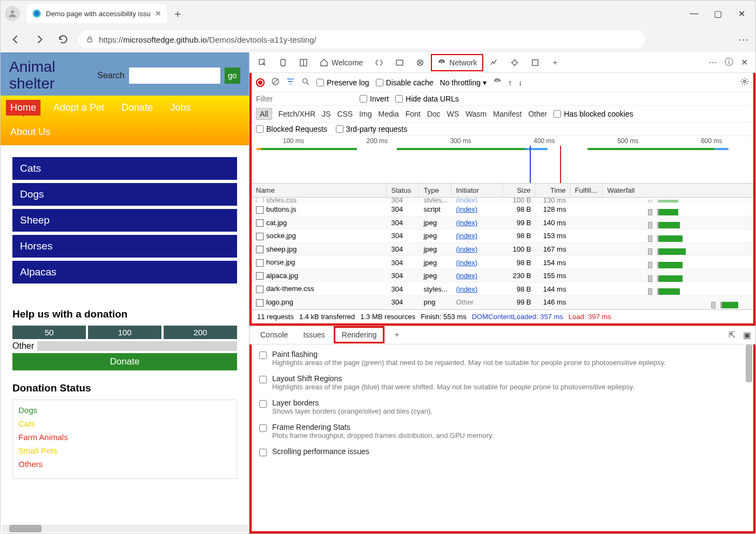  What do you see at coordinates (125, 168) in the screenshot?
I see `category-cats: Cats` at bounding box center [125, 168].